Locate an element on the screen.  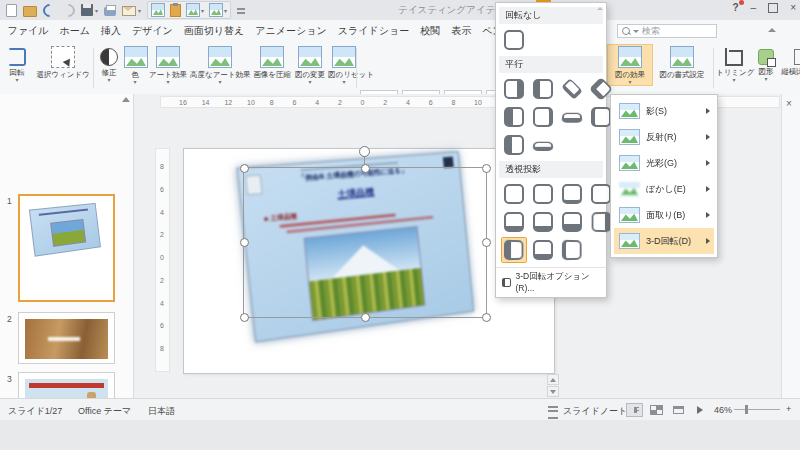
maximize-button is located at coordinates (773, 8).